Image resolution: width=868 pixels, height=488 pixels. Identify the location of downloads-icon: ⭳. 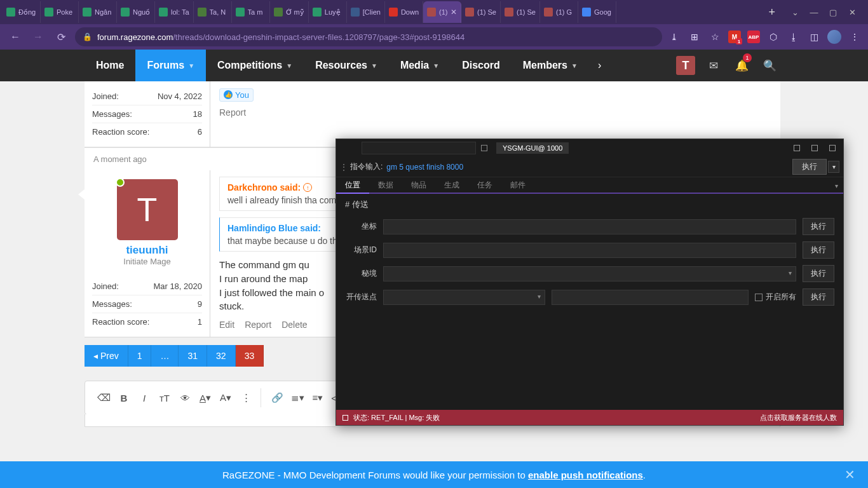
(794, 37).